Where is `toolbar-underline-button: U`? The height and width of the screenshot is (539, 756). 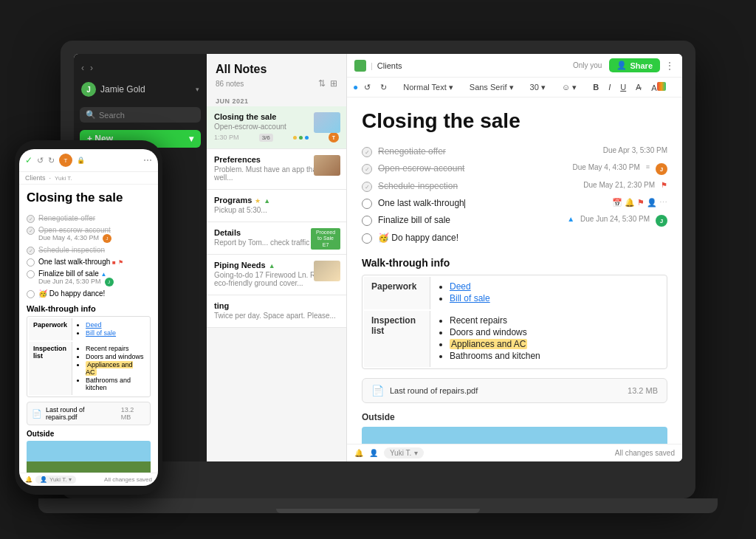
toolbar-underline-button: U is located at coordinates (623, 87).